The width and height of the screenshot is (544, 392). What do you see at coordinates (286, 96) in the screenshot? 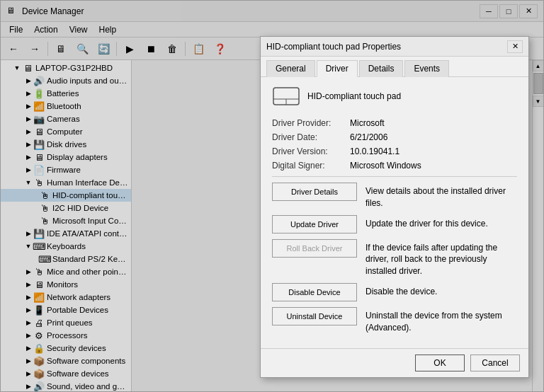
I see `device-icon-large` at bounding box center [286, 96].